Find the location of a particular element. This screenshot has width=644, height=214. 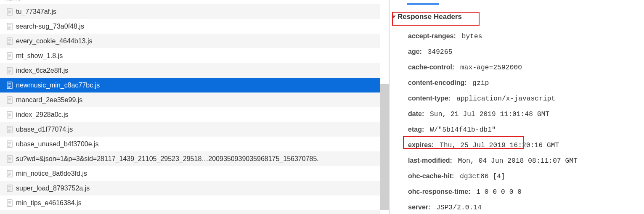

header-value: Thu, 25 Jul 2019 16:20:16 GMT is located at coordinates (497, 145).